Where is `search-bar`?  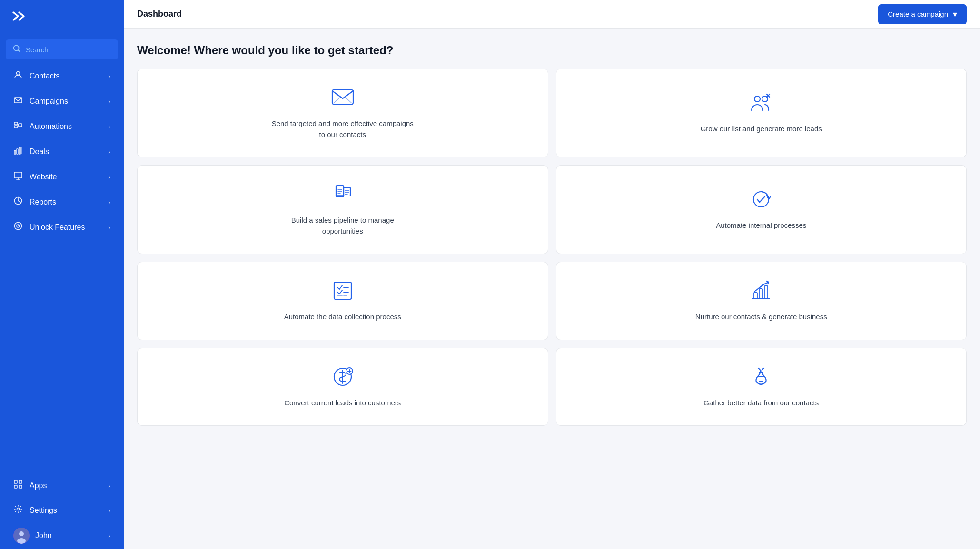
search-bar is located at coordinates (62, 49).